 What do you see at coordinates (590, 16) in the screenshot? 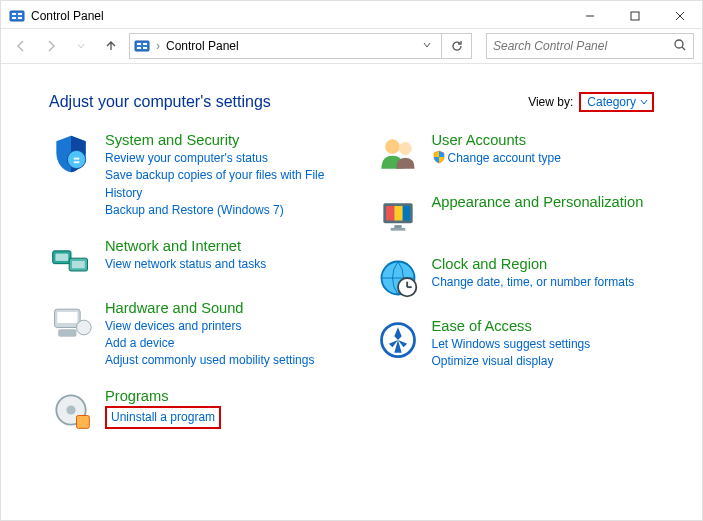
I see `minimize-button` at bounding box center [590, 16].